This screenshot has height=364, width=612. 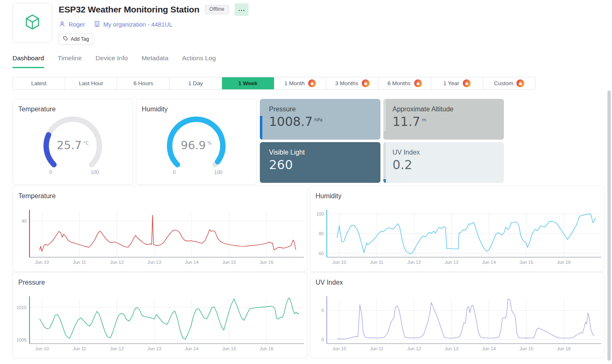 What do you see at coordinates (22, 340) in the screenshot?
I see `svg-text: 1005` at bounding box center [22, 340].